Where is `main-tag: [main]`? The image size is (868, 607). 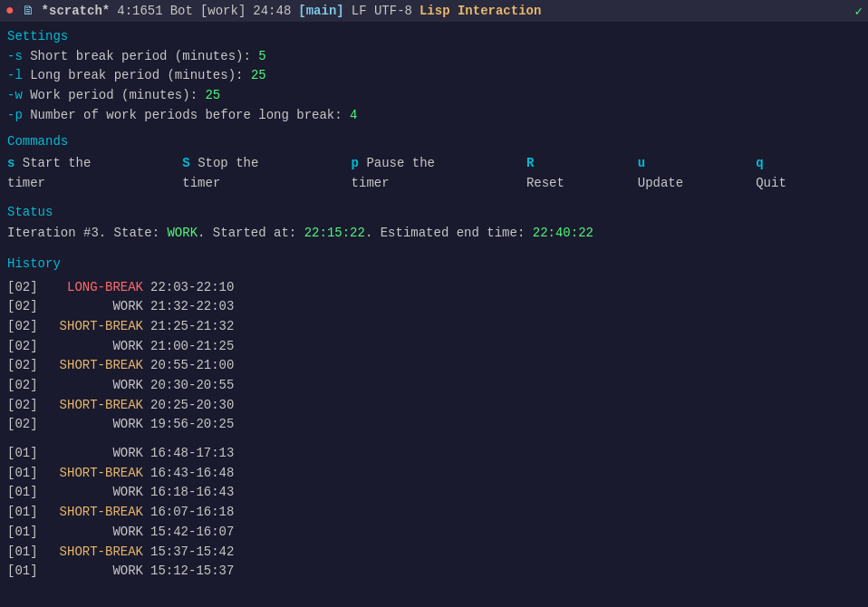 main-tag: [main] is located at coordinates (321, 11).